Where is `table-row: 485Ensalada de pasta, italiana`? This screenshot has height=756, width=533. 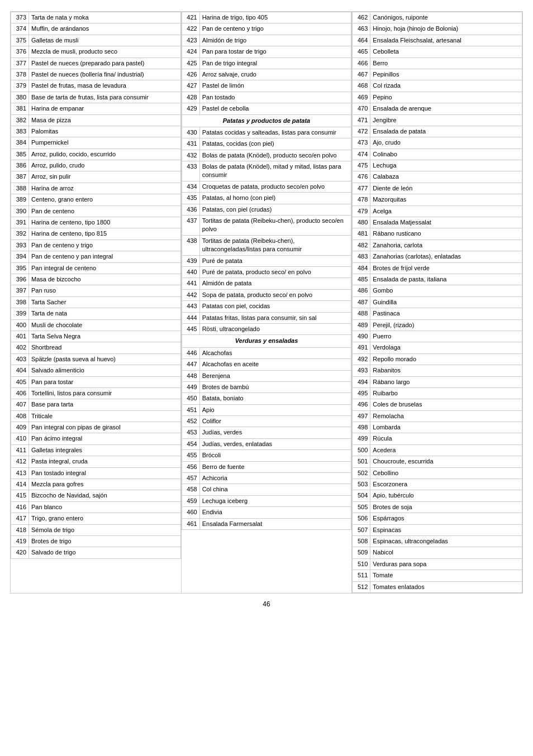
table-row: 485Ensalada de pasta, italiana is located at coordinates (437, 279).